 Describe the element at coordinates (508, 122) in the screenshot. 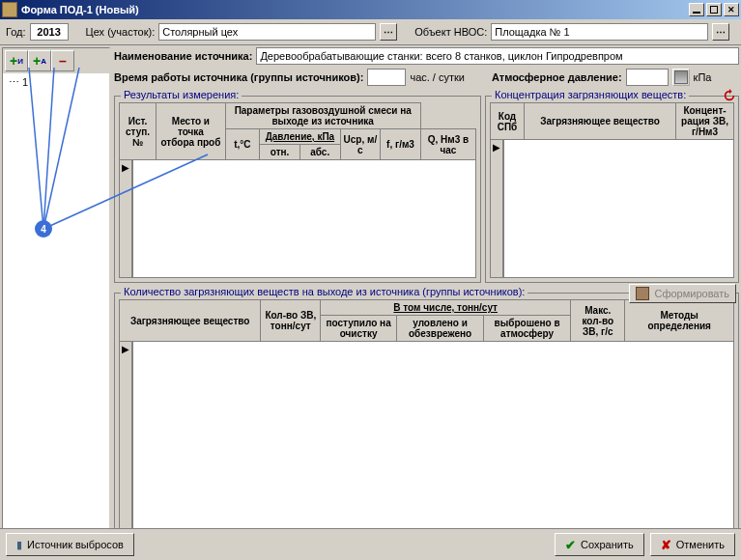

I see `col-code: Код СПб` at that location.